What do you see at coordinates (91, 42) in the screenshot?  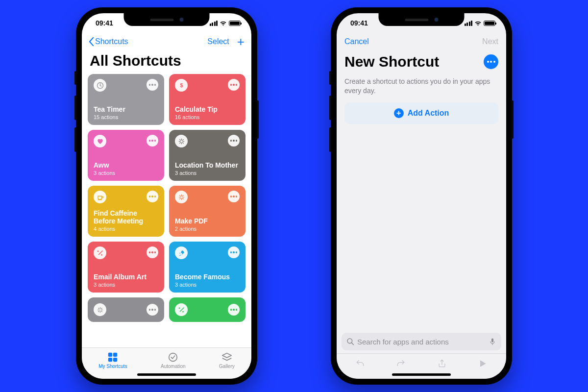 I see `chevron-left-icon` at bounding box center [91, 42].